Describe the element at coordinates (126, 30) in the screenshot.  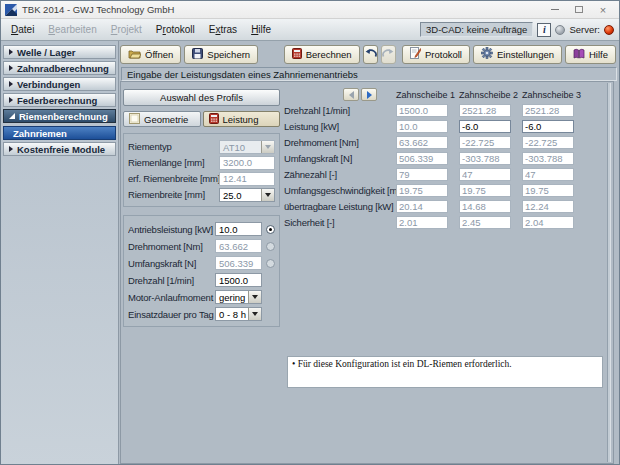
I see `menu-projekt: Projekt` at that location.